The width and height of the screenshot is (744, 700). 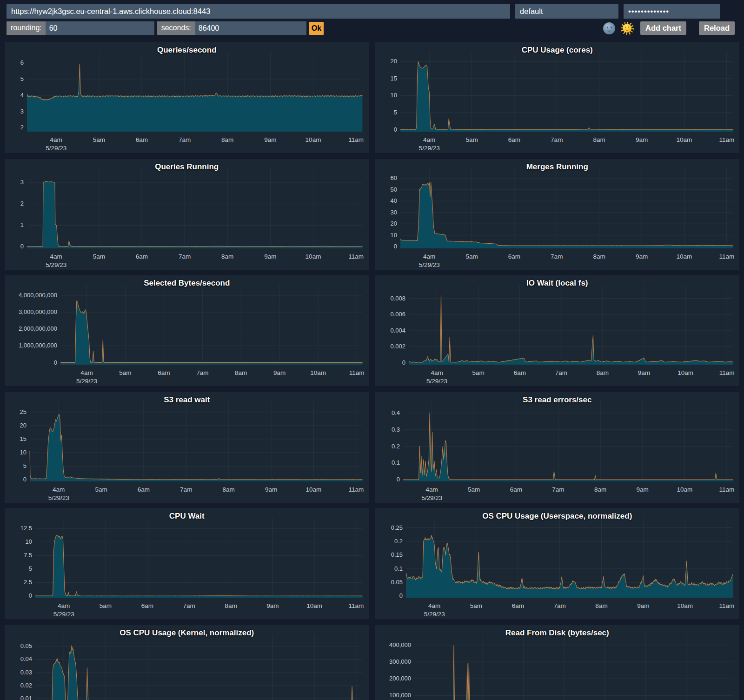 I want to click on svg-text: 30, so click(x=393, y=212).